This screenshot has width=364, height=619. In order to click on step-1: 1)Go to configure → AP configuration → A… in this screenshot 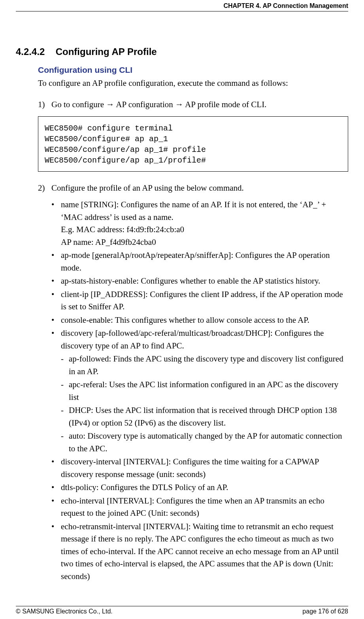, I will do `click(193, 104)`.